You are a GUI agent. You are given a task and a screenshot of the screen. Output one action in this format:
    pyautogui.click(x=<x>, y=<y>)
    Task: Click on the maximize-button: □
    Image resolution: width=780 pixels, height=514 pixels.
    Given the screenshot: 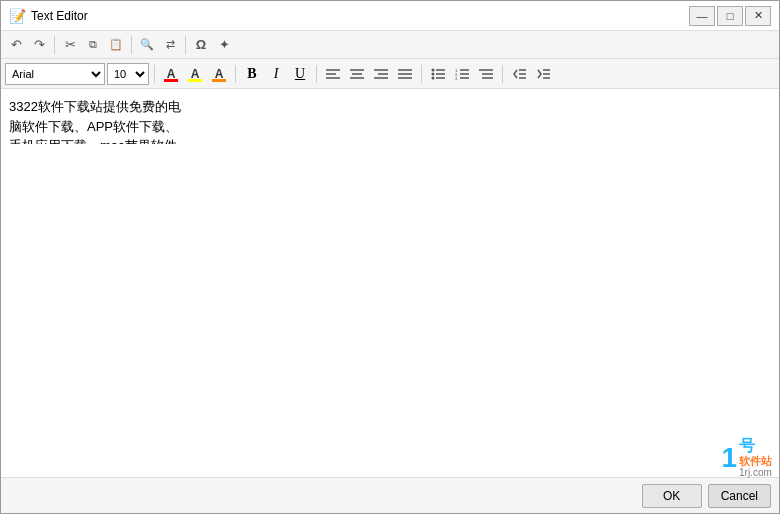 What is the action you would take?
    pyautogui.click(x=730, y=16)
    